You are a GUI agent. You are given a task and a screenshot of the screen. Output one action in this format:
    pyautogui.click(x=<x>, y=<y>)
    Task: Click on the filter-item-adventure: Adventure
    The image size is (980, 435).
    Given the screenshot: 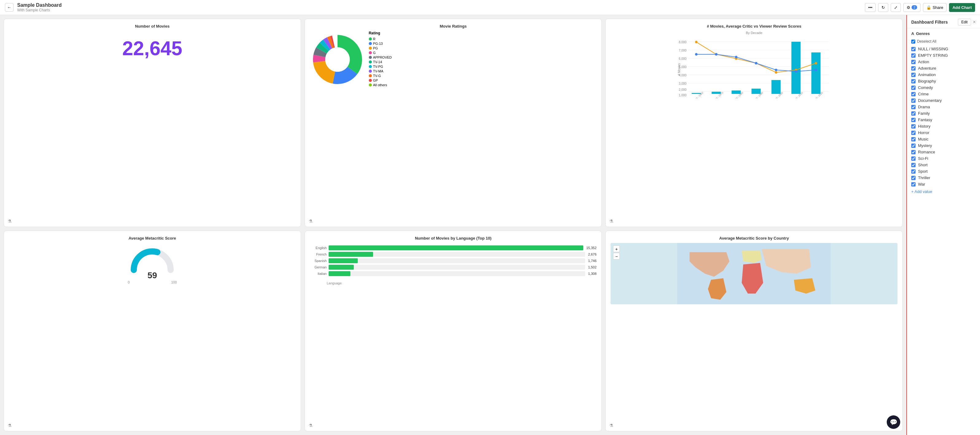 What is the action you would take?
    pyautogui.click(x=943, y=68)
    